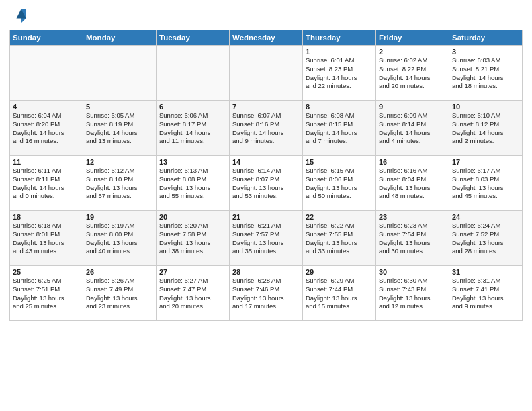 The width and height of the screenshot is (532, 411). Describe the element at coordinates (266, 38) in the screenshot. I see `calendar-header: SundayMondayTuesdayWednesdayThursdayFrid…` at that location.